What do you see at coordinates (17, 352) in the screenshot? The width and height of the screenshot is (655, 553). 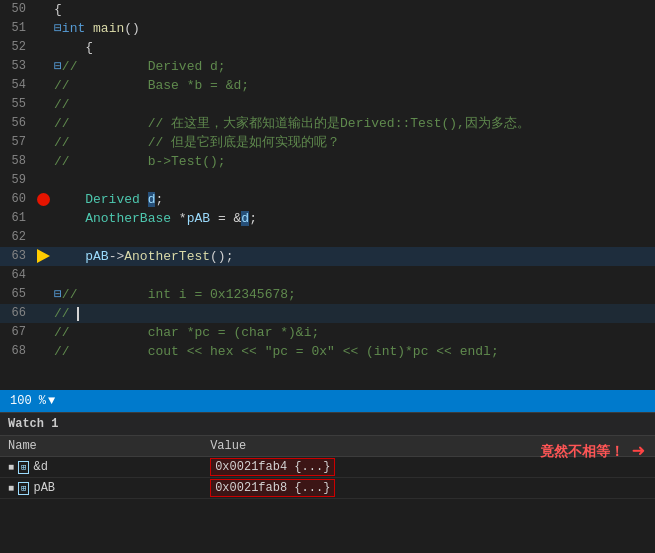 I see `line-number-68: 68` at bounding box center [17, 352].